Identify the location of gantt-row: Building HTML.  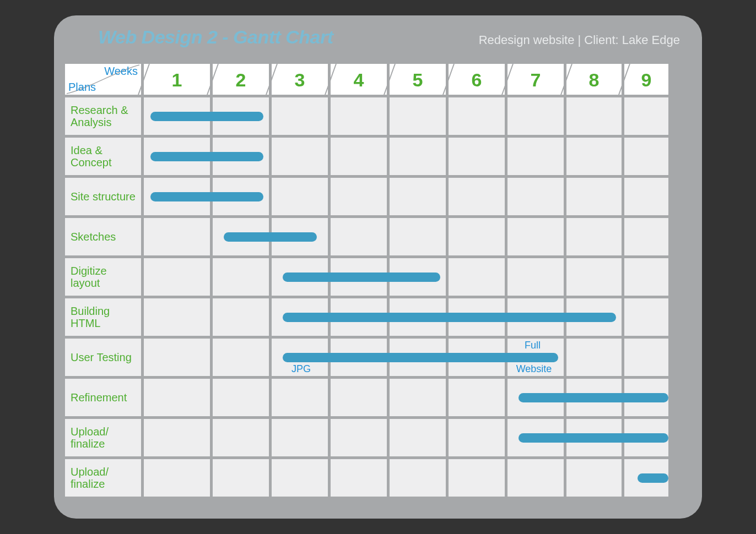
(367, 317).